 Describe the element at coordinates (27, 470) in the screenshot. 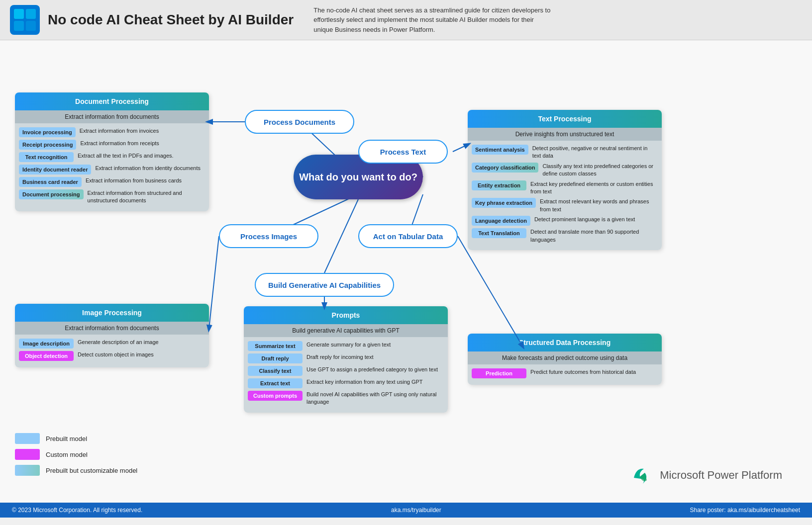

I see `prebuilt-custom-swatch` at that location.